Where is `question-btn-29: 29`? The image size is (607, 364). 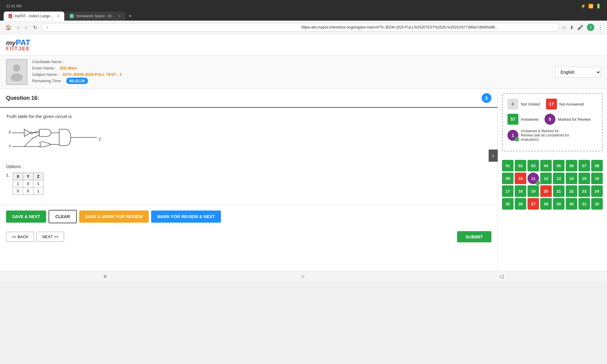 question-btn-29: 29 is located at coordinates (559, 204).